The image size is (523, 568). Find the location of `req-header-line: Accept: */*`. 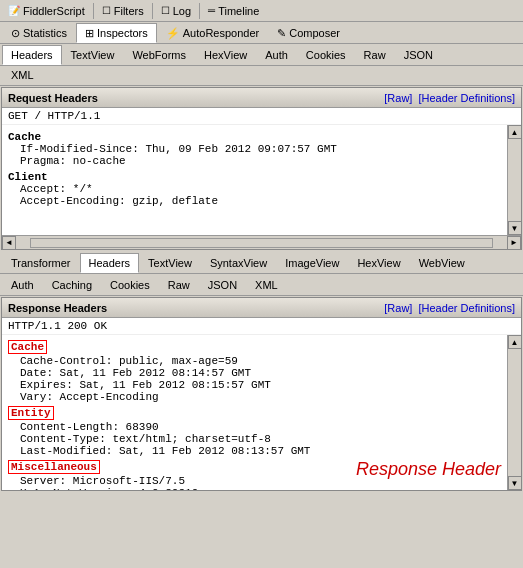

req-header-line: Accept: */* is located at coordinates (262, 189).